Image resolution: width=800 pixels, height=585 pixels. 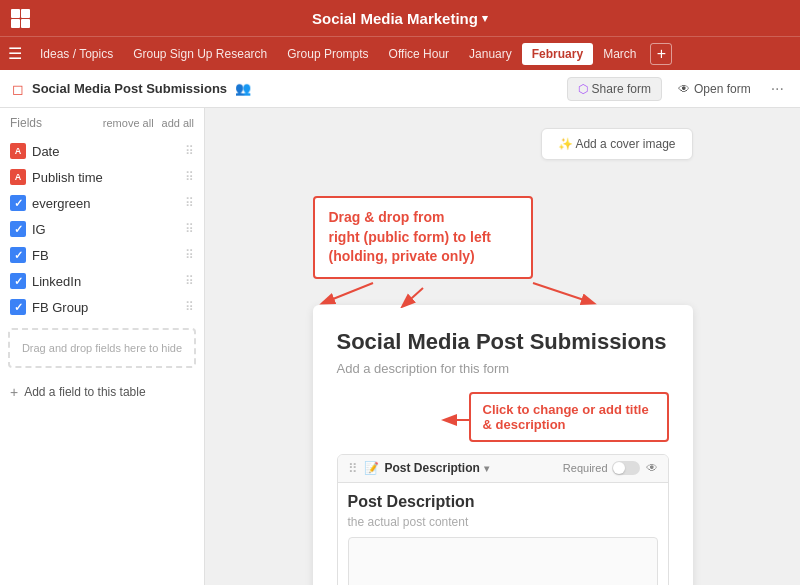 I want to click on form-title: Social Media Post Submissions, so click(x=503, y=342).